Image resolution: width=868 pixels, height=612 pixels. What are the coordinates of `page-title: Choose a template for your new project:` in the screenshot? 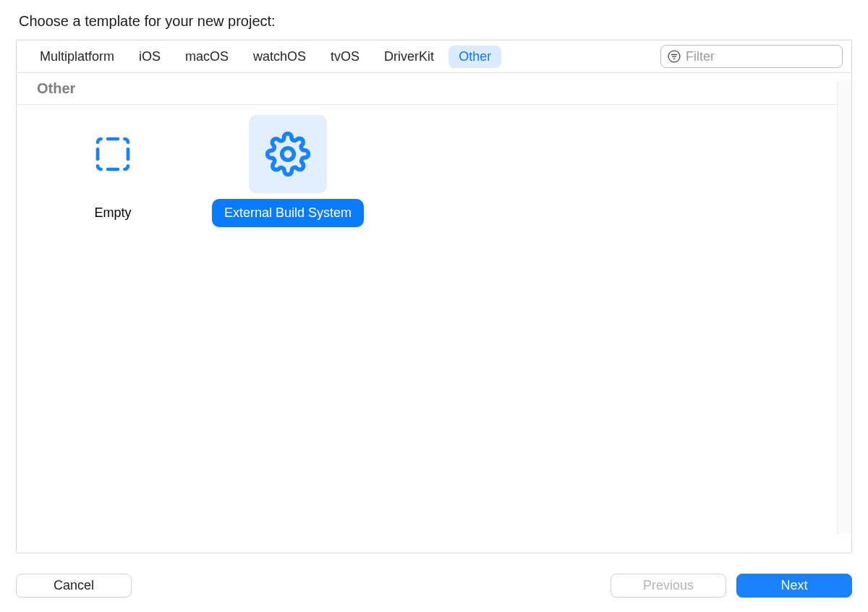 It's located at (435, 22).